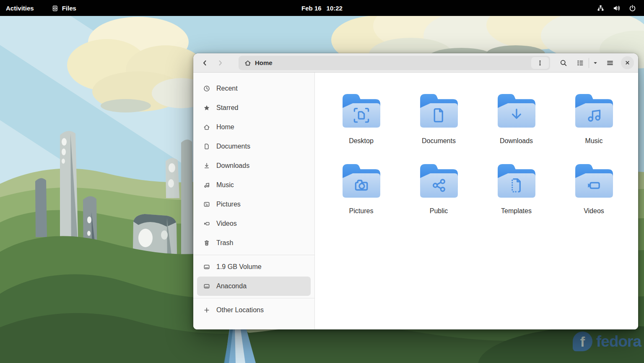 Image resolution: width=644 pixels, height=363 pixels. Describe the element at coordinates (594, 182) in the screenshot. I see `video-emblem` at that location.